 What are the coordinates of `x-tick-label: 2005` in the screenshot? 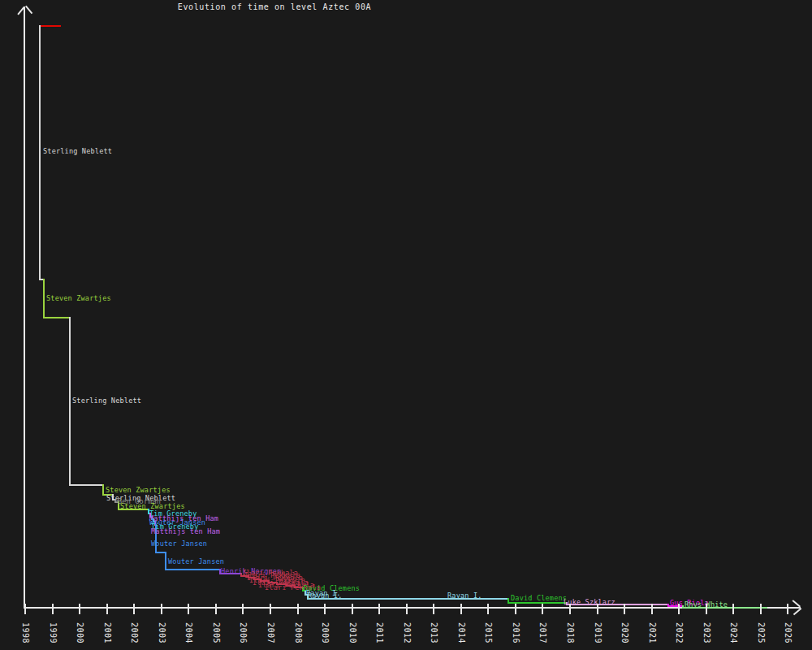 It's located at (216, 633).